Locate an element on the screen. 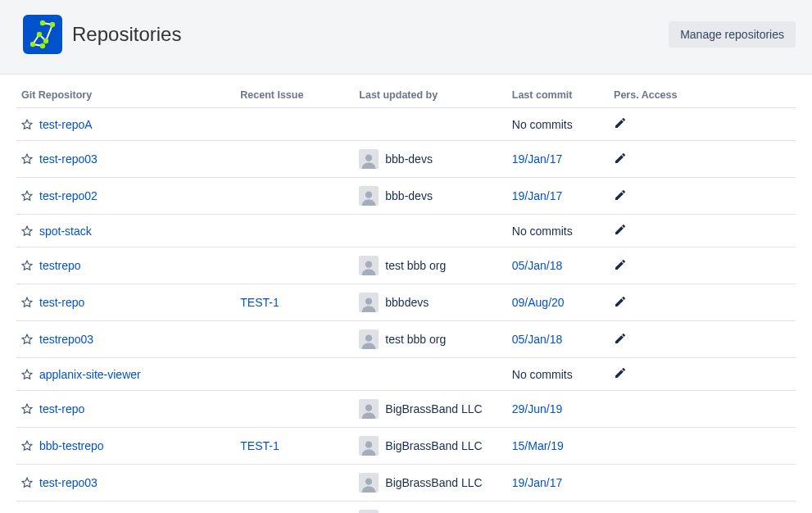  updated-by-label: bbbdevs is located at coordinates (406, 302).